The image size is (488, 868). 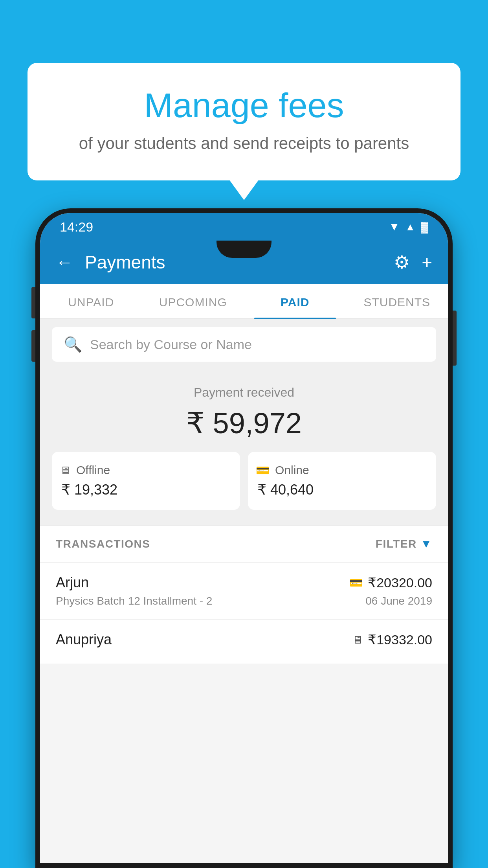 I want to click on header-actions: ⚙ +, so click(x=413, y=262).